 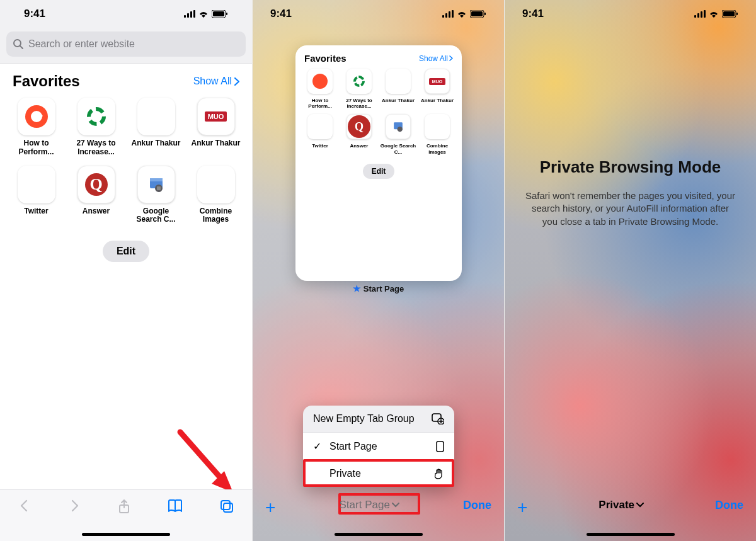 What do you see at coordinates (379, 473) in the screenshot?
I see `highlight-private` at bounding box center [379, 473].